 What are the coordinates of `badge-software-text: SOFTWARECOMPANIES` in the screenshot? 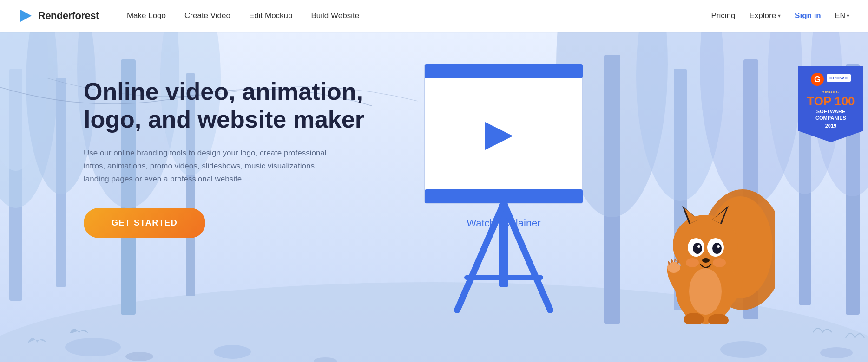 It's located at (831, 115).